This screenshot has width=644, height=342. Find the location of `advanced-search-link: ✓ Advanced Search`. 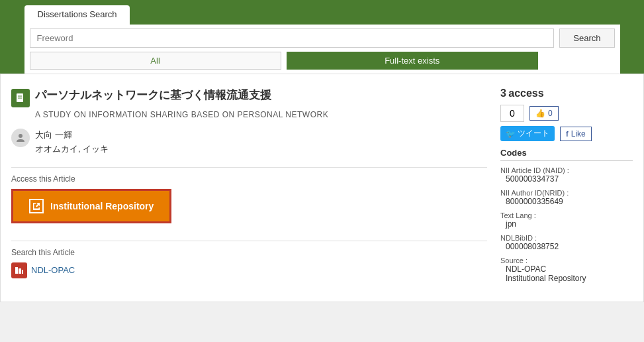

advanced-search-link: ✓ Advanced Search is located at coordinates (579, 61).